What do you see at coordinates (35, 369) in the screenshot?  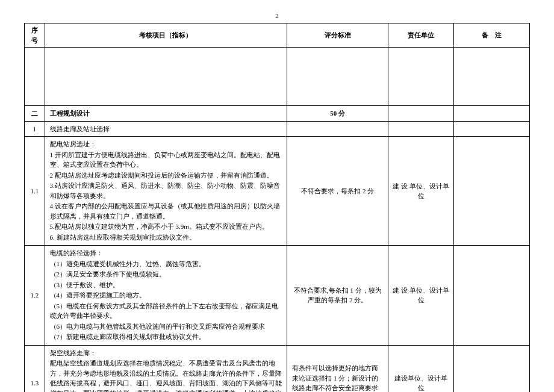 I see `row-1-3-seq: 1.3` at bounding box center [35, 369].